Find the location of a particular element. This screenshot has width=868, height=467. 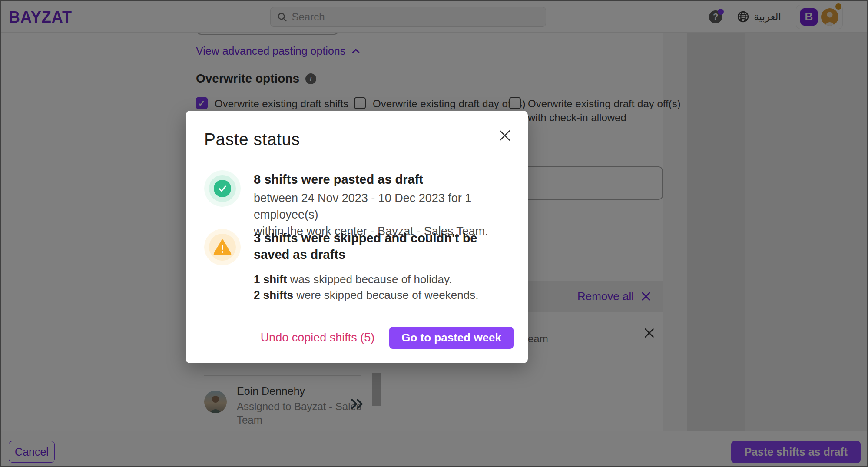

skip-reason-weekends: 2 shifts were skipped because of weekend… is located at coordinates (366, 295).